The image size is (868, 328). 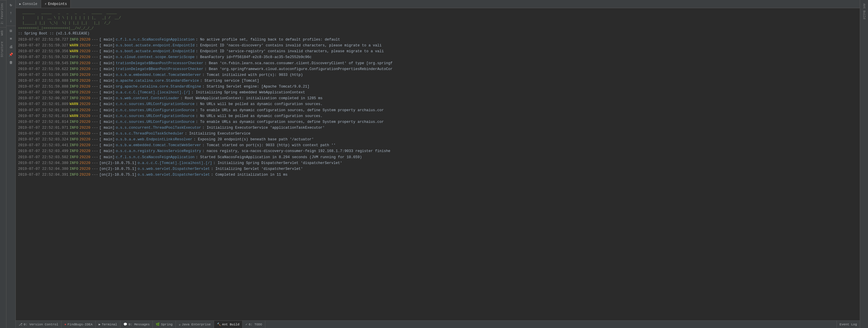 I want to click on ts-13: 2019-07-07 22:52:01.810, so click(x=43, y=110).